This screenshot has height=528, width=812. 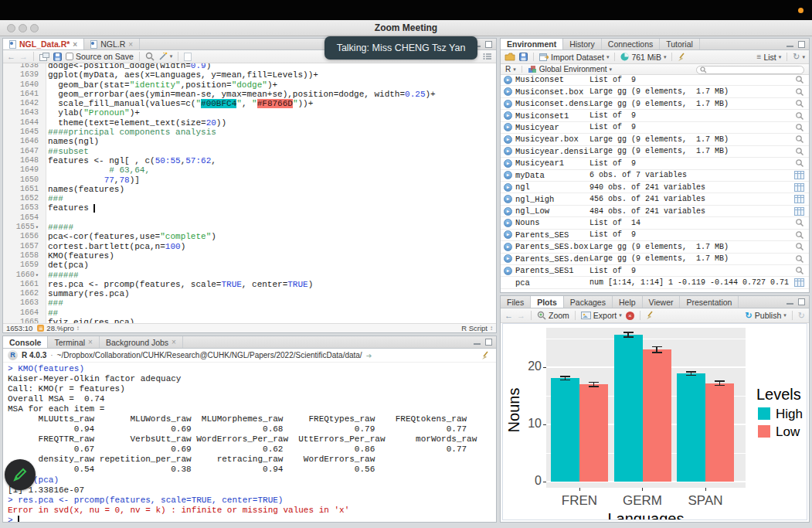 I want to click on environment-row: ▶myData6 obs. of 7 variables, so click(x=655, y=176).